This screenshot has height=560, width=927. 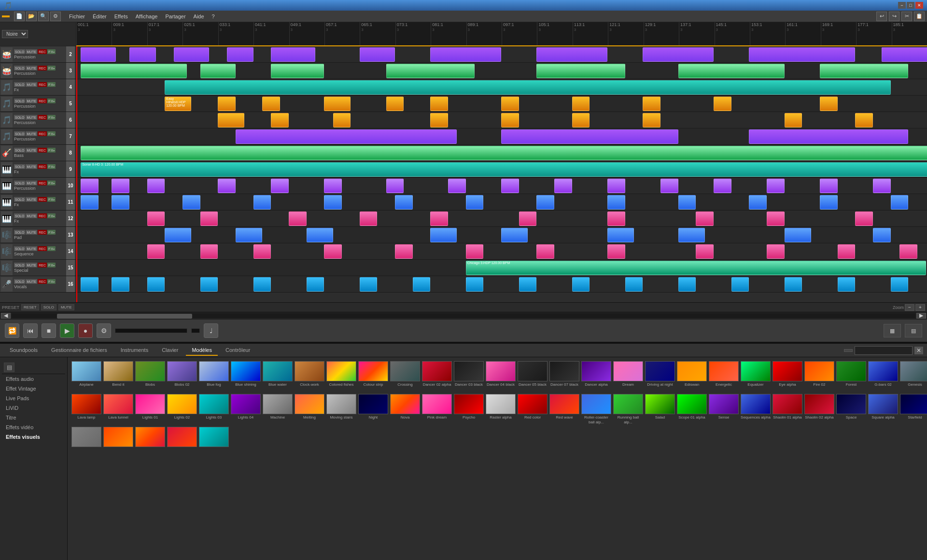 I want to click on scroll-left-btn: ◀, so click(x=6, y=316).